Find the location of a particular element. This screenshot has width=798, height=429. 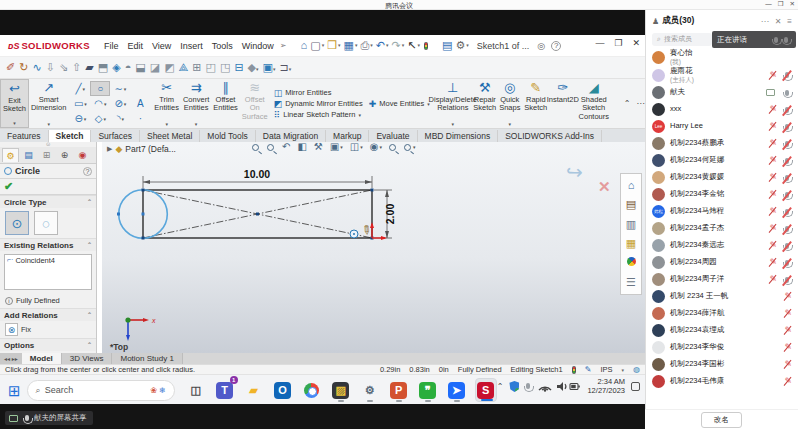

command-tab: MBD Dimensions is located at coordinates (458, 136).